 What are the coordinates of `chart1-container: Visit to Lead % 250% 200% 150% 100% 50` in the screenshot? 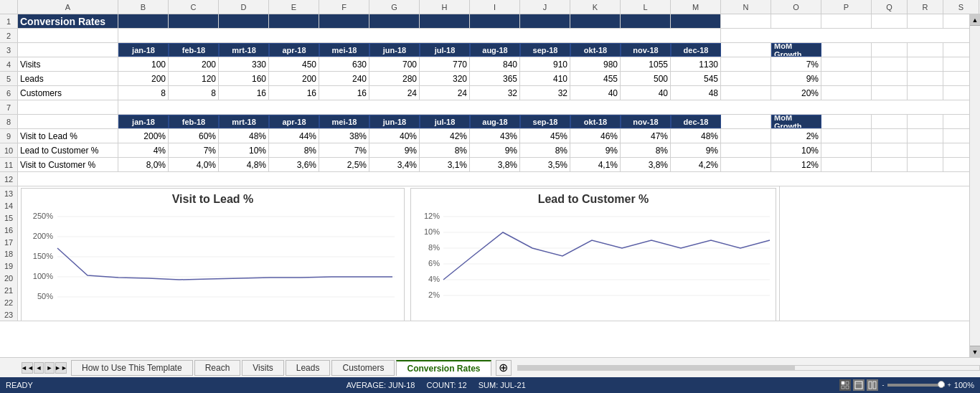 It's located at (212, 255).